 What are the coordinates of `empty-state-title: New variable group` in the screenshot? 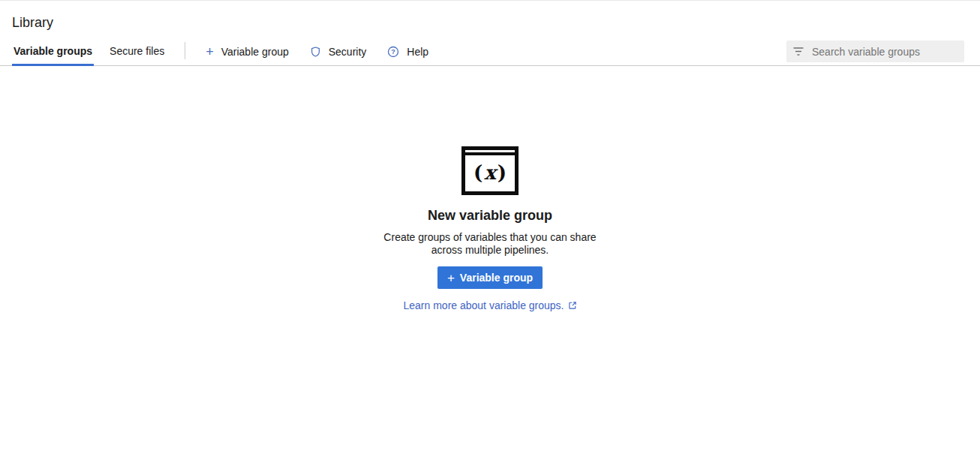 It's located at (490, 216).